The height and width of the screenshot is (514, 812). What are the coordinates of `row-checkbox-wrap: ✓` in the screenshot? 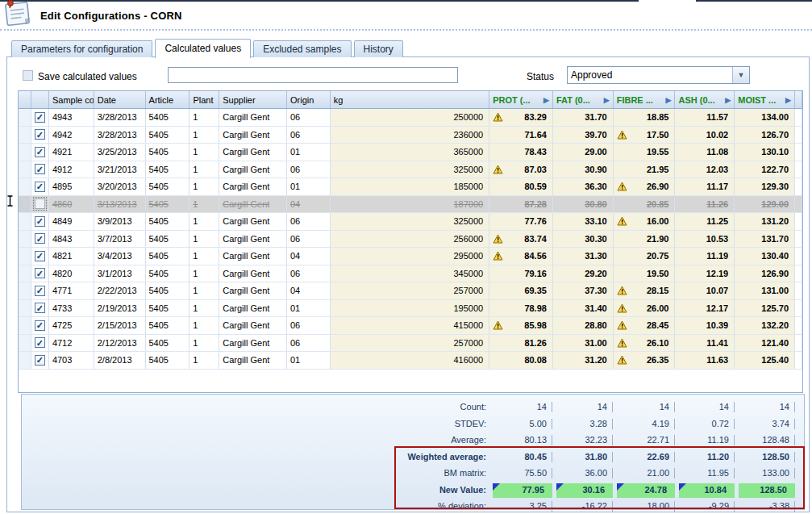 It's located at (40, 169).